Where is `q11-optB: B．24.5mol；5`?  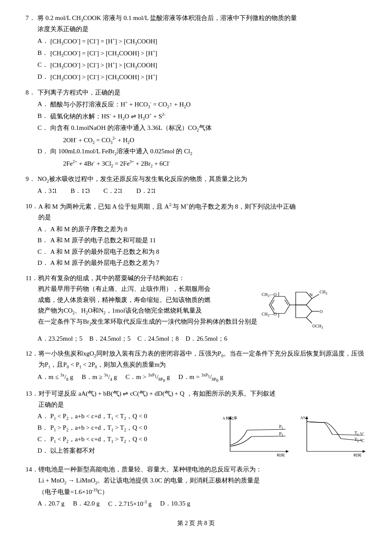 q11-optB: B．24.5mol；5 is located at coordinates (110, 339).